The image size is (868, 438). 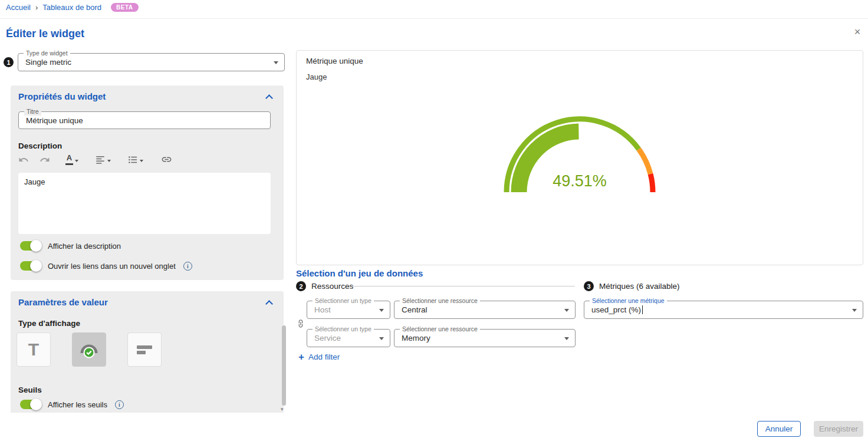 What do you see at coordinates (485, 338) in the screenshot?
I see `resource-select-2: Sélectionner une ressource Memory` at bounding box center [485, 338].